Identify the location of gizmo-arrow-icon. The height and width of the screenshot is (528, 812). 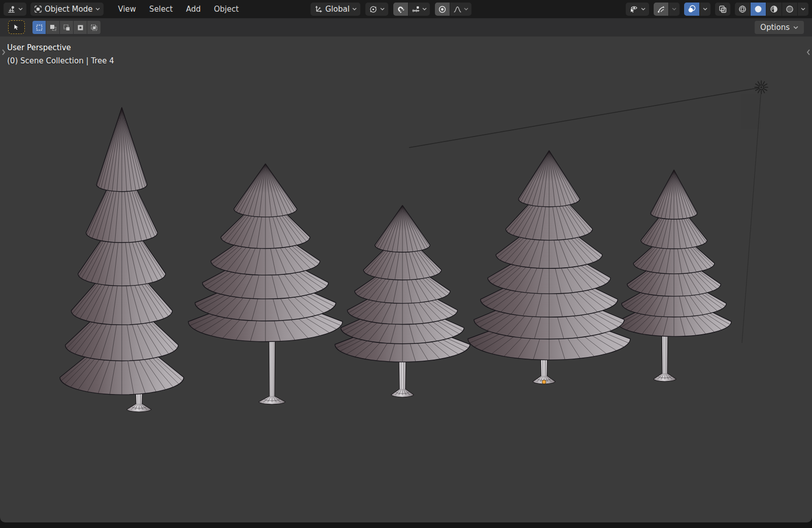
(661, 9).